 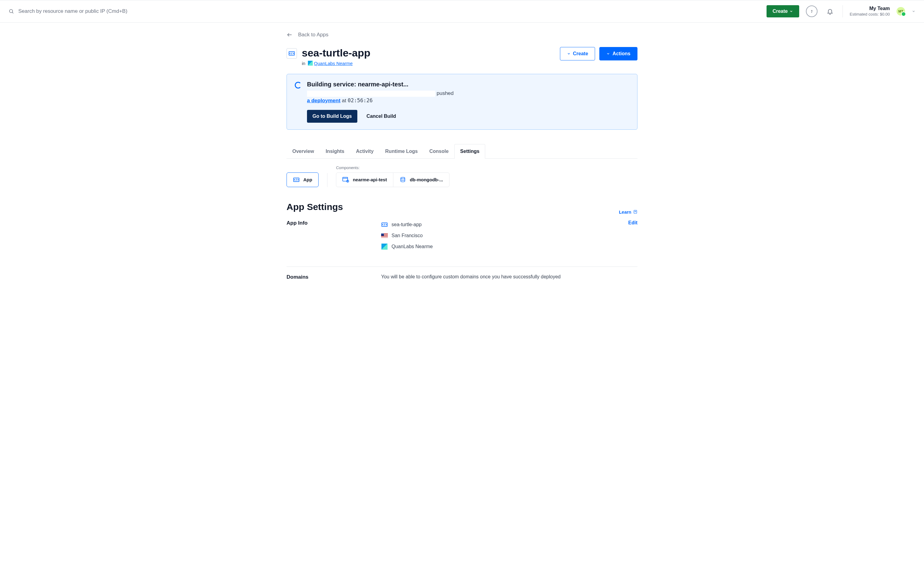 I want to click on global-search, so click(x=388, y=11).